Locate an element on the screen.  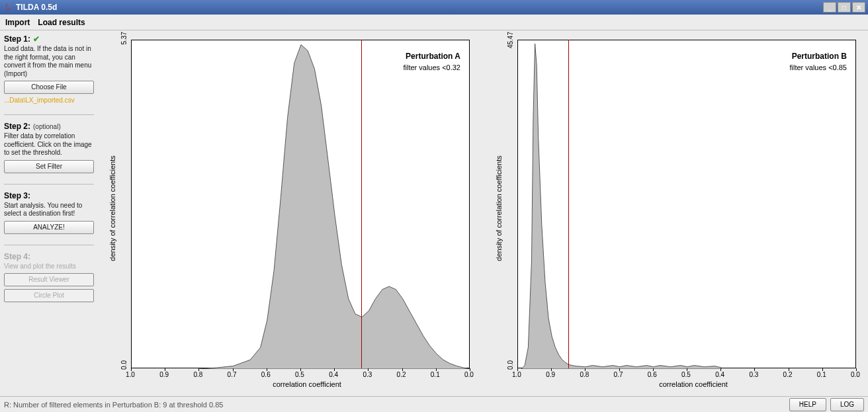
step-2-note: (optional) is located at coordinates (47, 127).